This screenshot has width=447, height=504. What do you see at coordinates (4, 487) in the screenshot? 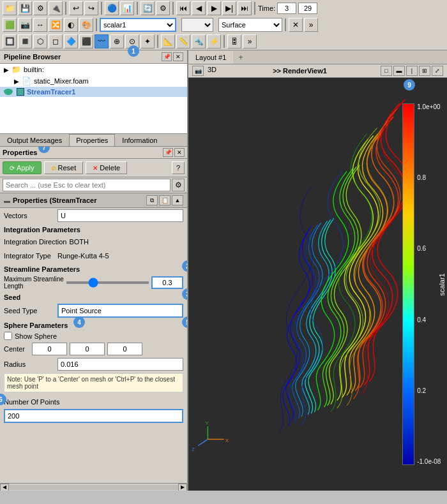
I see `scroll-left-btn: ◀` at bounding box center [4, 487].